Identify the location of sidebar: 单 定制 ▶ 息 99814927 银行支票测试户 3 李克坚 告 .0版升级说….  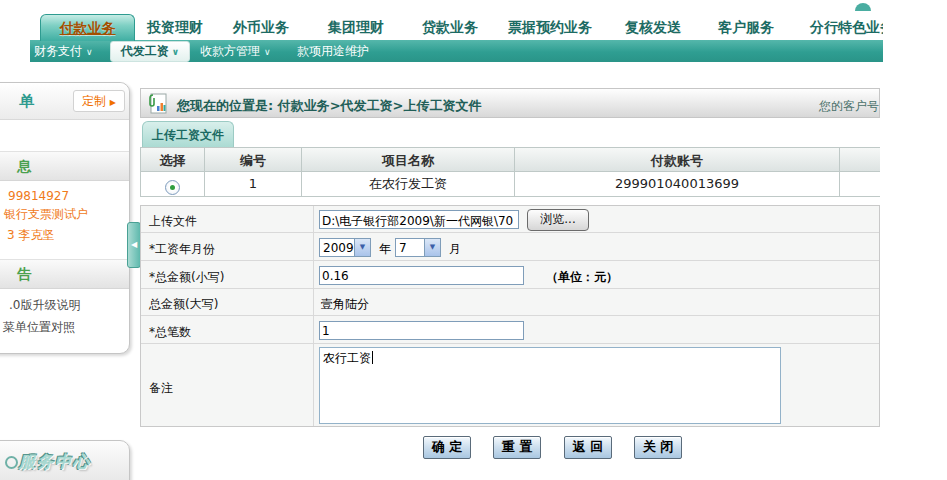
(65, 218).